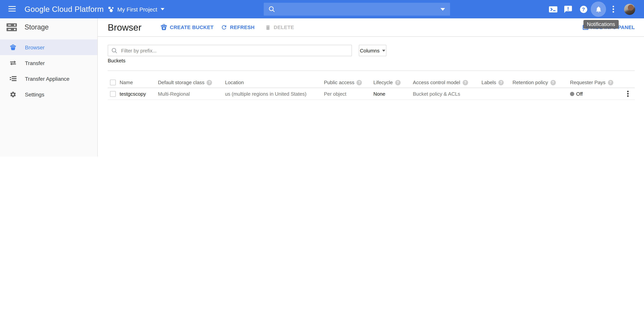 This screenshot has height=313, width=644. Describe the element at coordinates (230, 50) in the screenshot. I see `filter-field` at that location.